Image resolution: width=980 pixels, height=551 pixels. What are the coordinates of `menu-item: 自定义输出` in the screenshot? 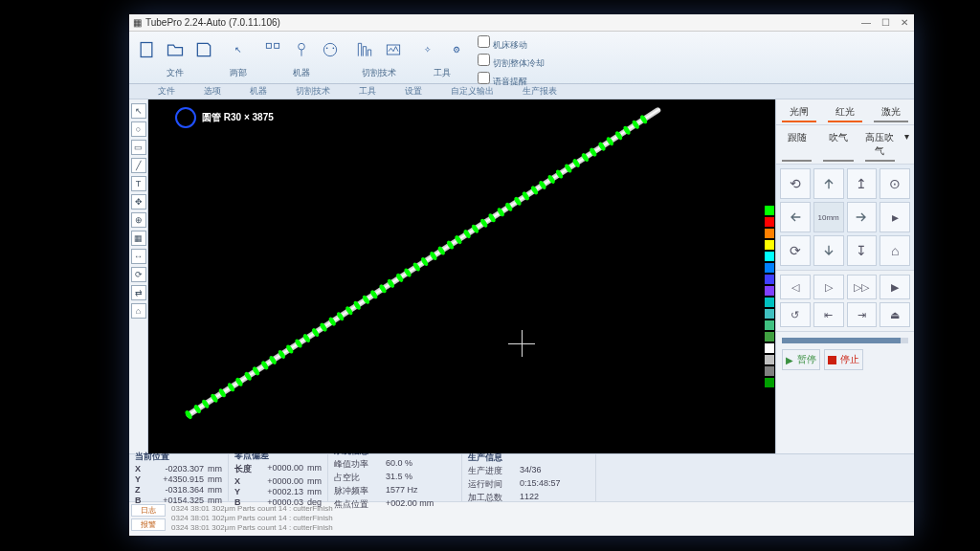 It's located at (473, 92).